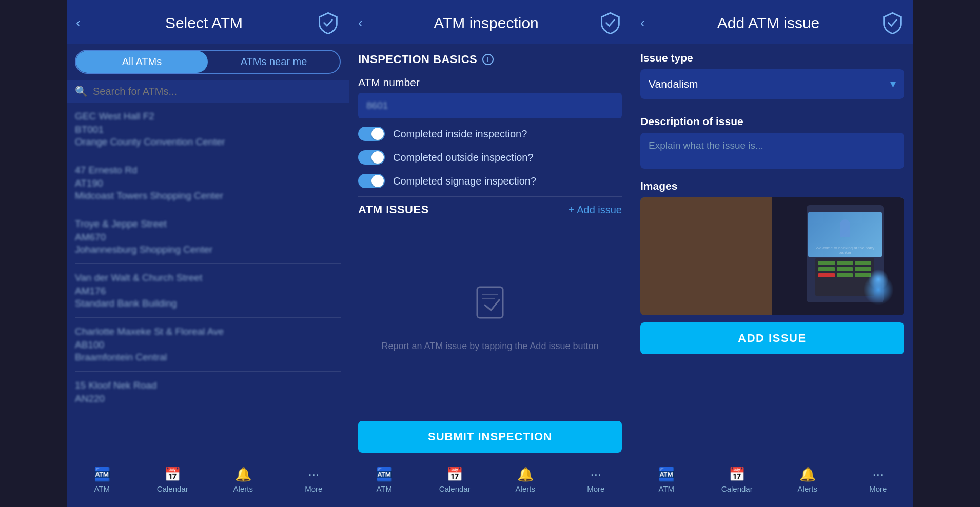 The image size is (980, 507). Describe the element at coordinates (208, 196) in the screenshot. I see `atm-location: Midcoast Towers Shopping Center` at that location.